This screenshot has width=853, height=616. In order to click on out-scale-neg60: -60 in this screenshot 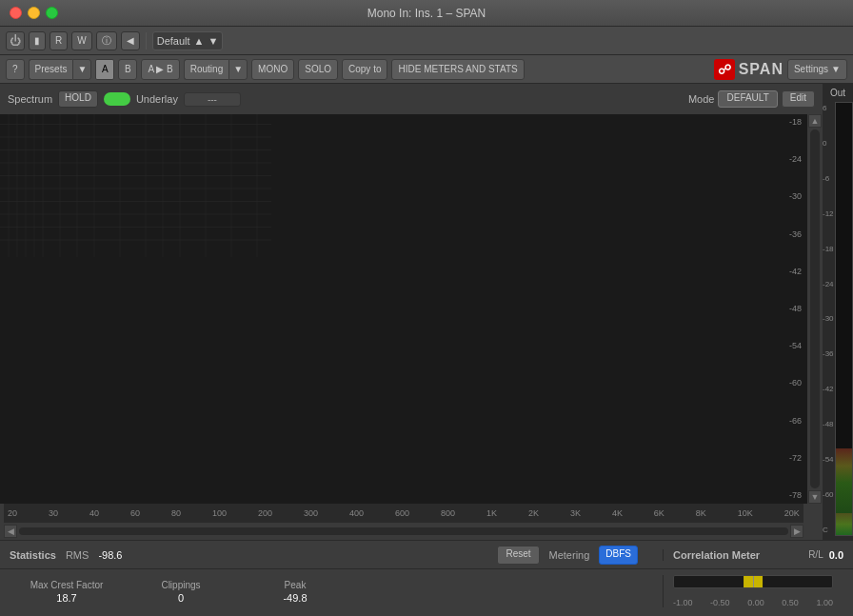, I will do `click(828, 495)`.